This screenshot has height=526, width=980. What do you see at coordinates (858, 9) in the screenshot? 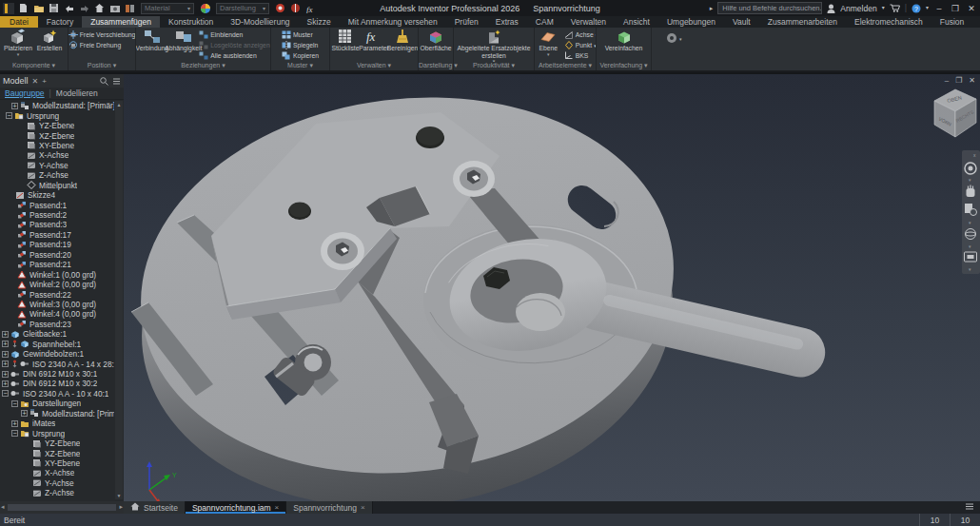
I see `signin-button: Anmelden` at bounding box center [858, 9].